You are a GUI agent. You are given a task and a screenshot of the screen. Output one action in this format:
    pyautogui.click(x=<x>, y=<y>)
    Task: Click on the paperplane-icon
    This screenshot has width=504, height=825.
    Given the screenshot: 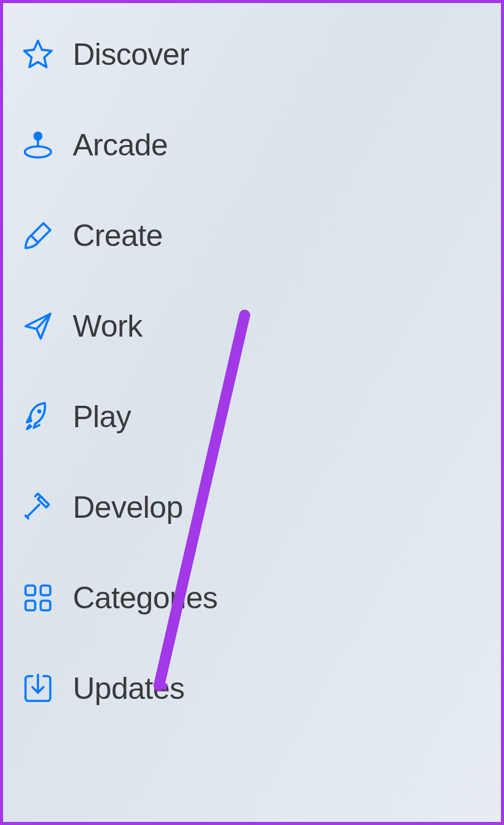 What is the action you would take?
    pyautogui.click(x=38, y=326)
    